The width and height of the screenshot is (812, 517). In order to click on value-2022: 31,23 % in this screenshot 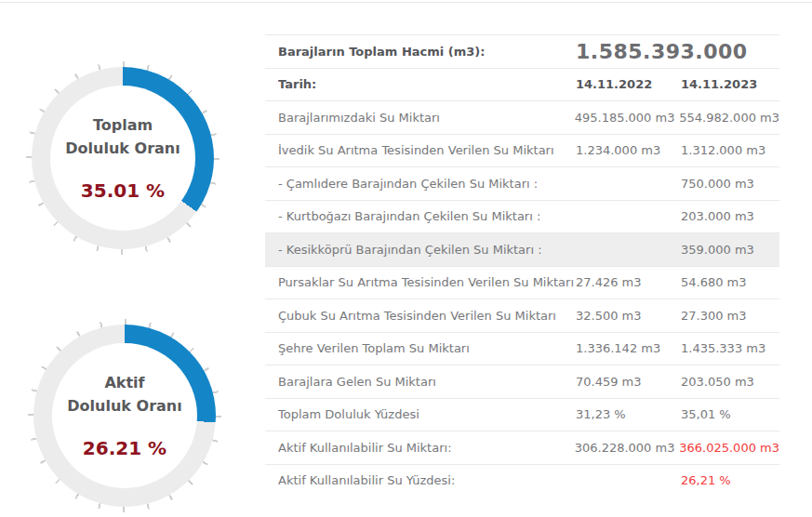, I will do `click(629, 415)`.